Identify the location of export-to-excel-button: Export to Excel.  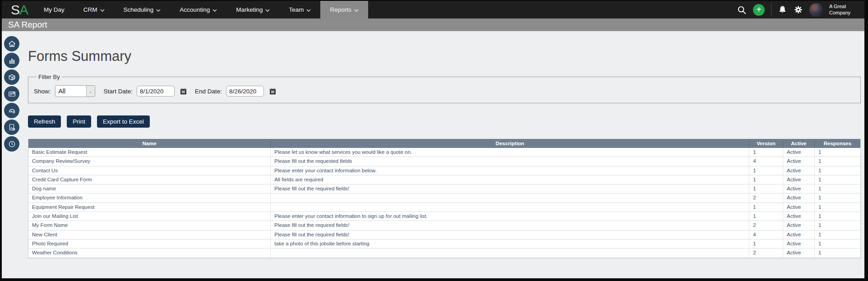
(124, 122).